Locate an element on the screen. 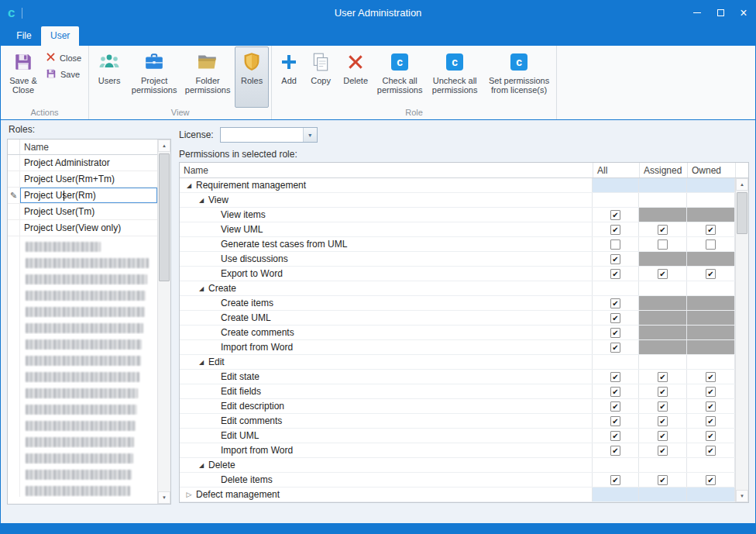  column-header-name: Name is located at coordinates (387, 171).